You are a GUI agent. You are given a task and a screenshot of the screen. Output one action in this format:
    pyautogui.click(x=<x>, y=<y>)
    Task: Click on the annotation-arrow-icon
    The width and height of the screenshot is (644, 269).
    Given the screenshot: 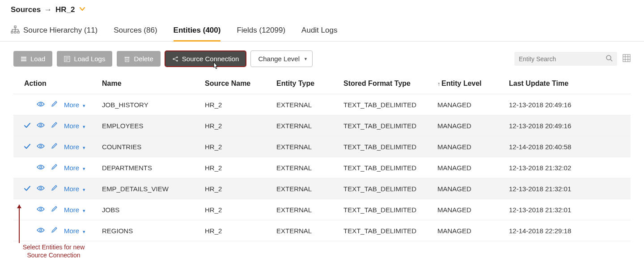 What is the action you would take?
    pyautogui.click(x=19, y=224)
    